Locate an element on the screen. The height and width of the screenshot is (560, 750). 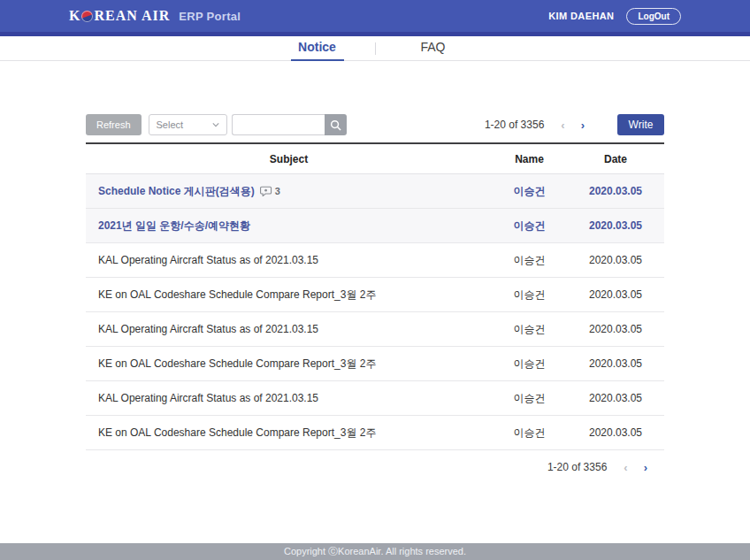
koreanair-logo: KREAN AIR is located at coordinates (119, 16).